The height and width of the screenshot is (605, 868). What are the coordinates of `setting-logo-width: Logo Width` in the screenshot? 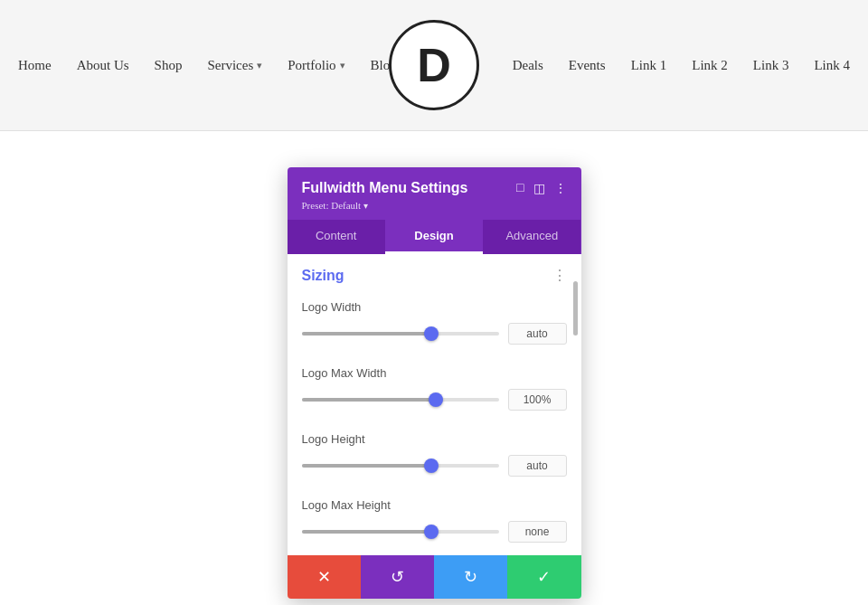 It's located at (434, 324).